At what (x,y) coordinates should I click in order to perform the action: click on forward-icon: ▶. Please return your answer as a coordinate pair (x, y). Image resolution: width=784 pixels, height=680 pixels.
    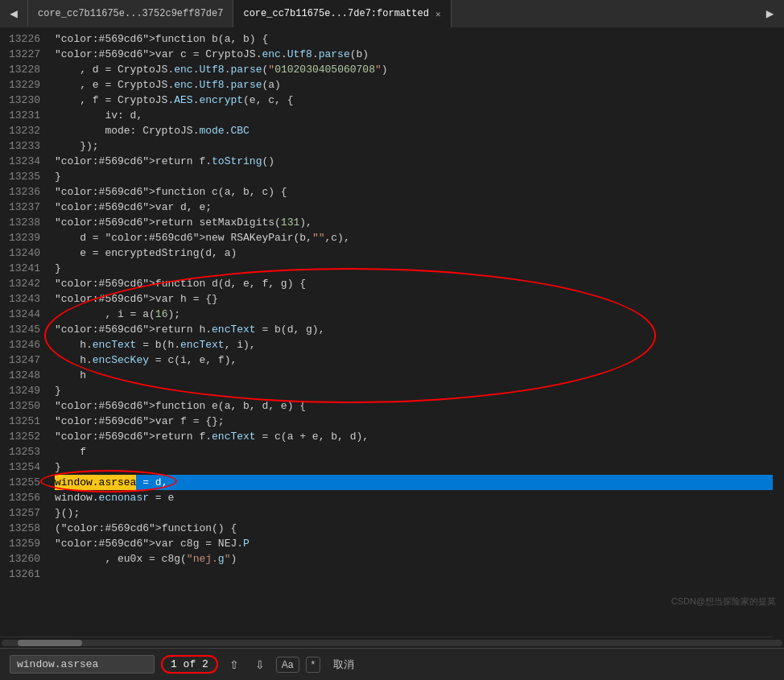
    Looking at the image, I should click on (770, 14).